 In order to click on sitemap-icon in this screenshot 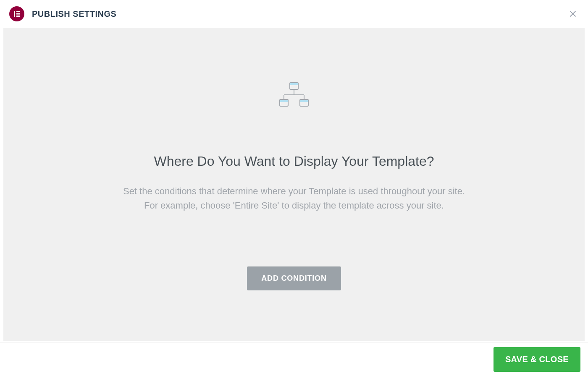, I will do `click(294, 97)`.